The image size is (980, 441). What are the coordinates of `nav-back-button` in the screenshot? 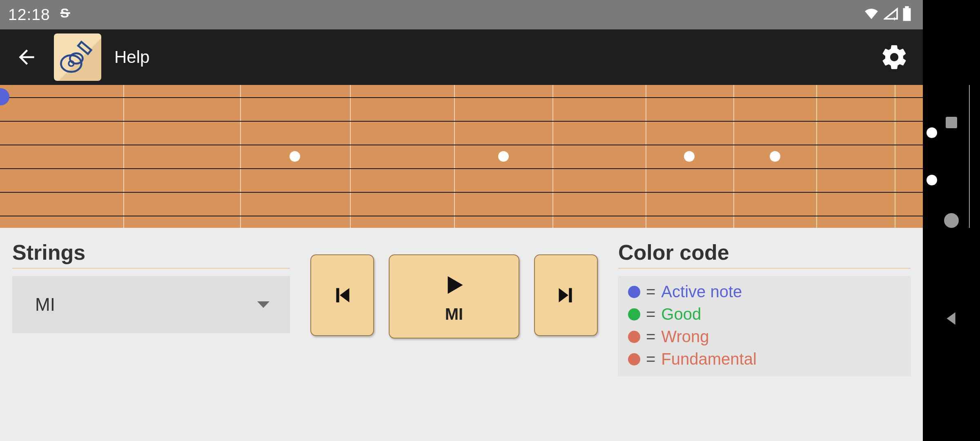 It's located at (951, 318).